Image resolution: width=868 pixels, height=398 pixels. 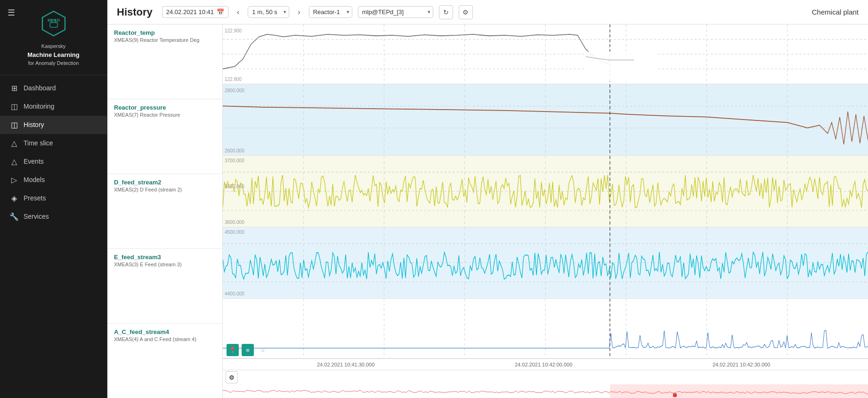 I want to click on hamburger-icon: ☰, so click(x=11, y=13).